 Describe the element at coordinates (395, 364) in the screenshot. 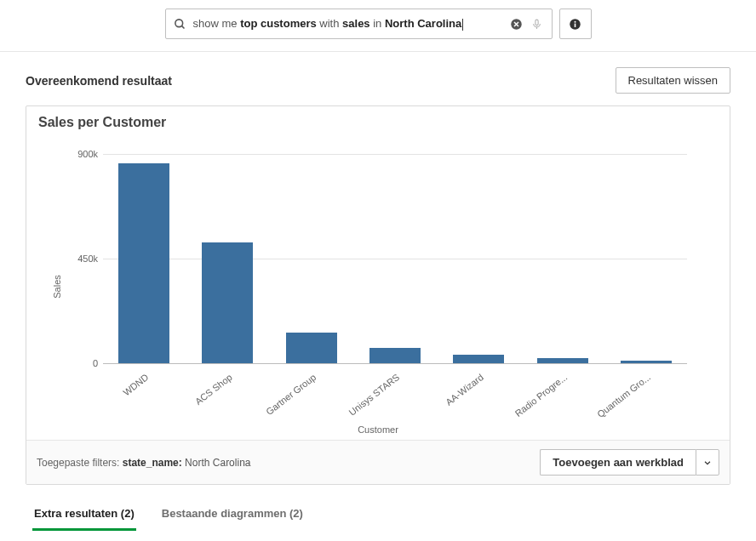

I see `grid-line` at that location.